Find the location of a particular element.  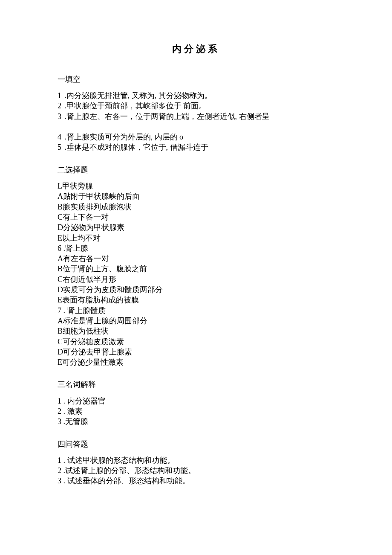

choice-option: A有左右各一对 is located at coordinates (196, 259).